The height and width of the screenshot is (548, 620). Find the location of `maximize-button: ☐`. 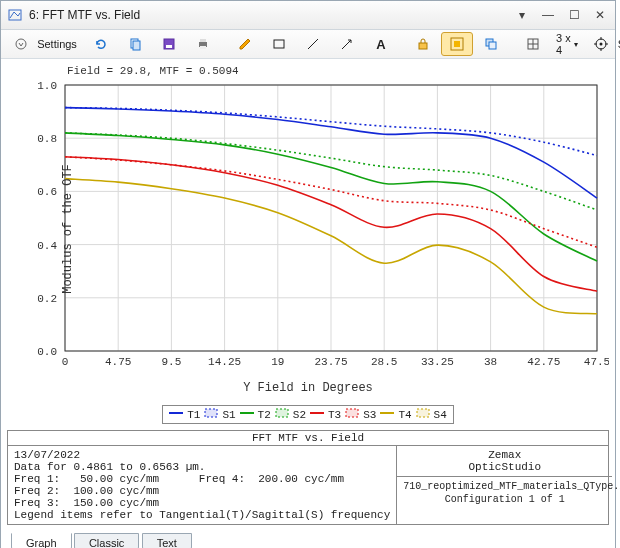

maximize-button: ☐ is located at coordinates (574, 15).